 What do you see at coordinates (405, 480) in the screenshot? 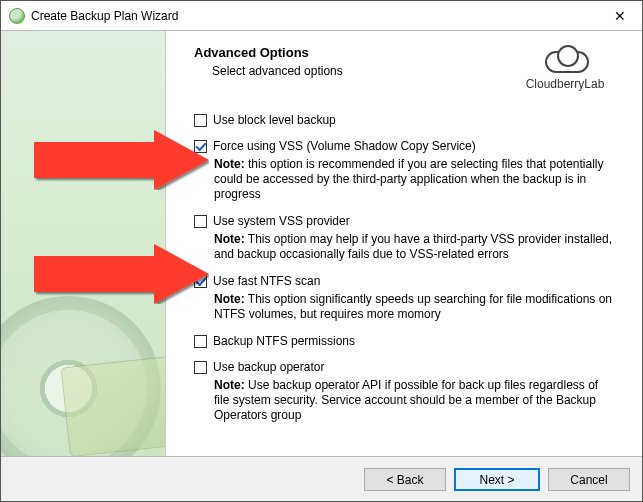
I see `back-button: < Back` at bounding box center [405, 480].